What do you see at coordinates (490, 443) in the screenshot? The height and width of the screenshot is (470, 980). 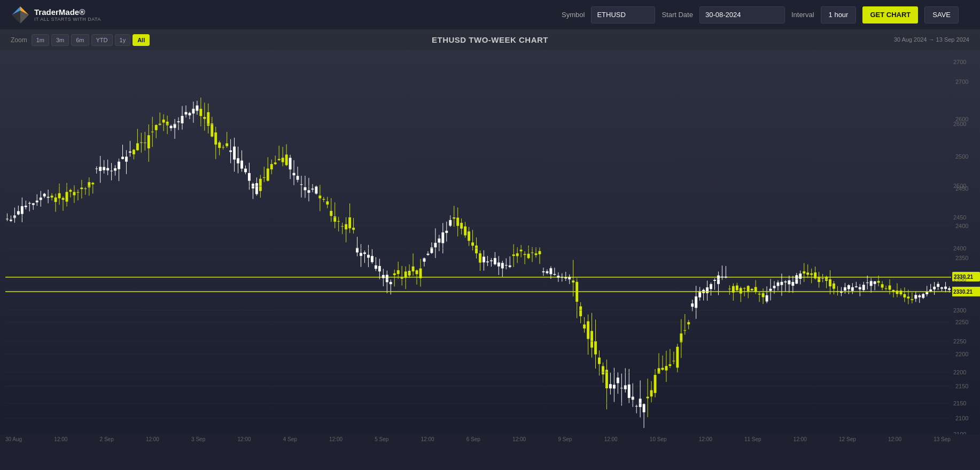 I see `x-axis: 30 Aug 12:00 2 Sep 12:00 3 Sep 12:00 4 S…` at bounding box center [490, 443].